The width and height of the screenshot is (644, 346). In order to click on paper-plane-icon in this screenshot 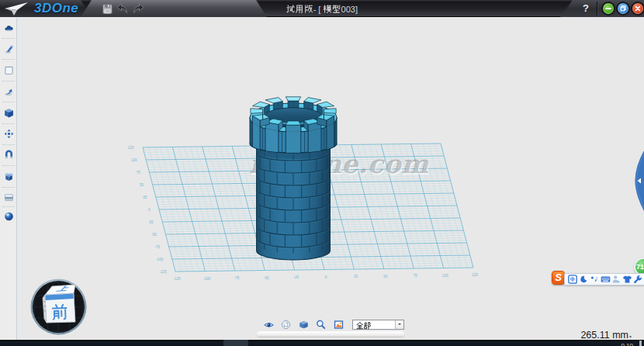, I will do `click(17, 9)`.